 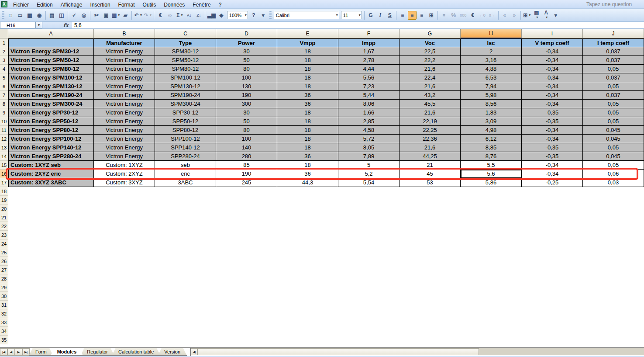 What do you see at coordinates (4, 104) in the screenshot?
I see `row-header-8: 8` at bounding box center [4, 104].